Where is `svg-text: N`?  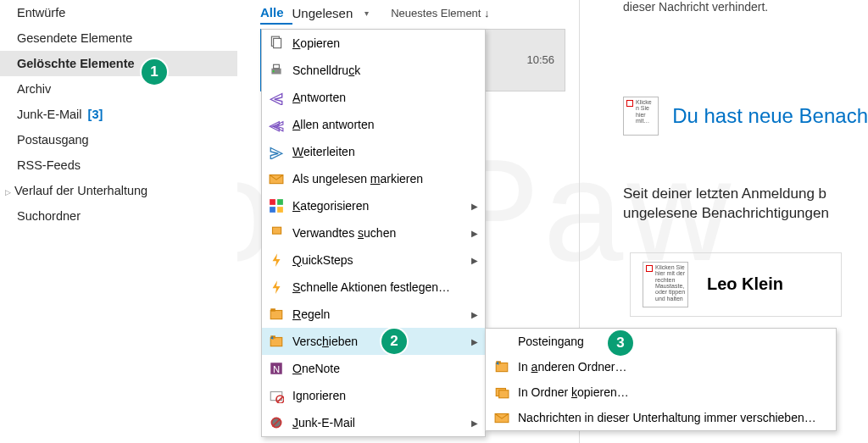 svg-text: N is located at coordinates (276, 369).